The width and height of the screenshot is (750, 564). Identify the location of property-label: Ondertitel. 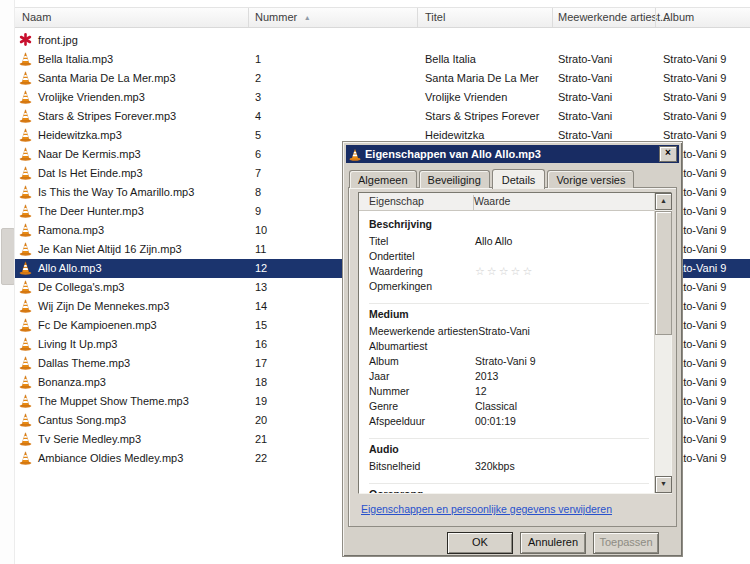
(422, 256).